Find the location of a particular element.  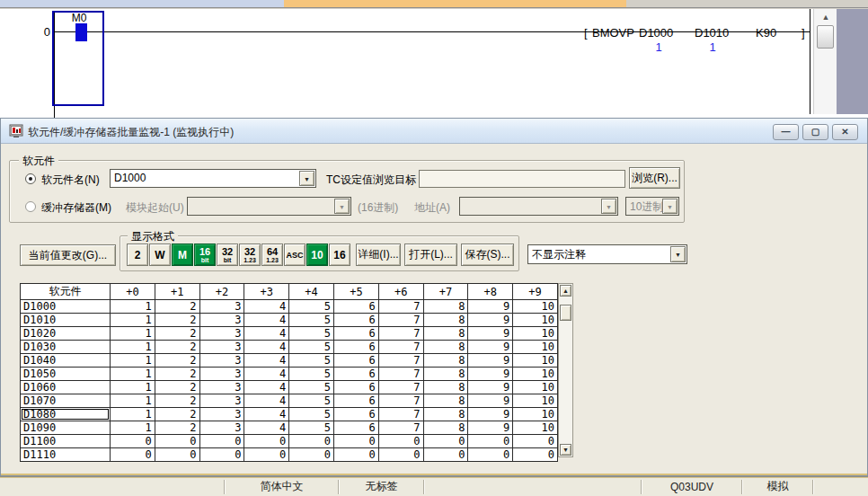

open-button: 打开(L)... is located at coordinates (431, 255).